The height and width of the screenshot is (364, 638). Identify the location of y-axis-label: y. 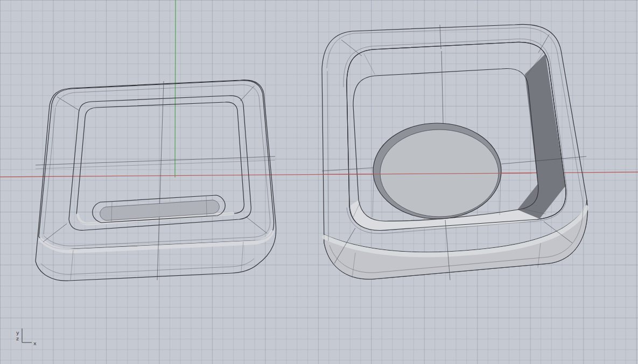
(18, 332).